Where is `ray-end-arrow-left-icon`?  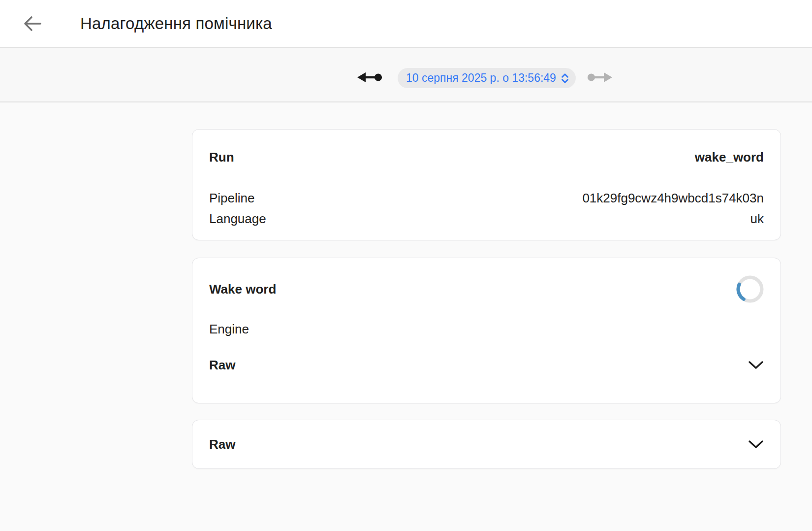 ray-end-arrow-left-icon is located at coordinates (370, 77).